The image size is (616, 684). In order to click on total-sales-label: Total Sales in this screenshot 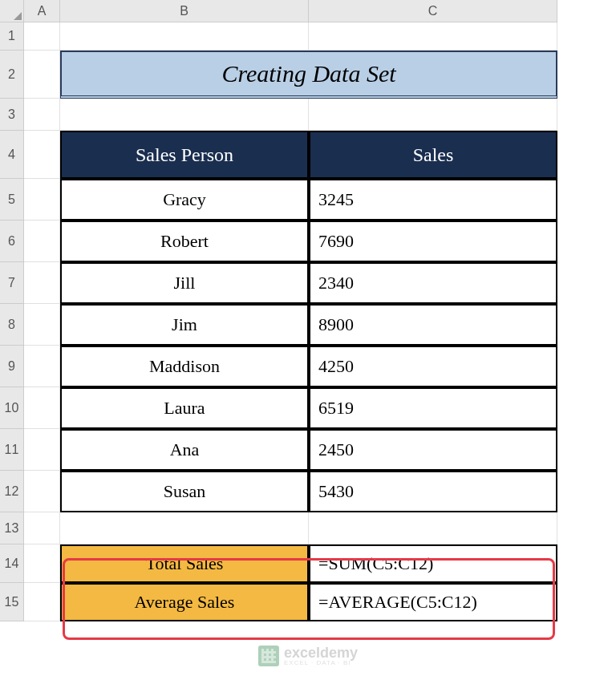, I will do `click(184, 564)`.